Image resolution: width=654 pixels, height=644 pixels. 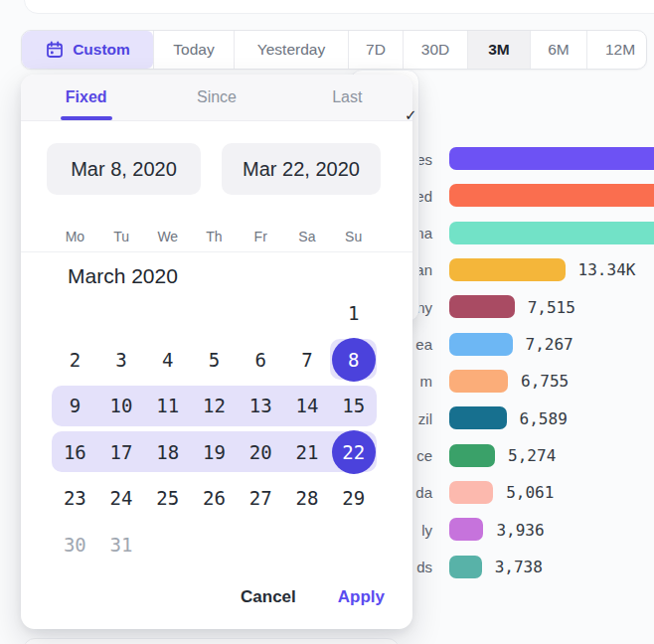 I want to click on day-number: 5, so click(x=215, y=360).